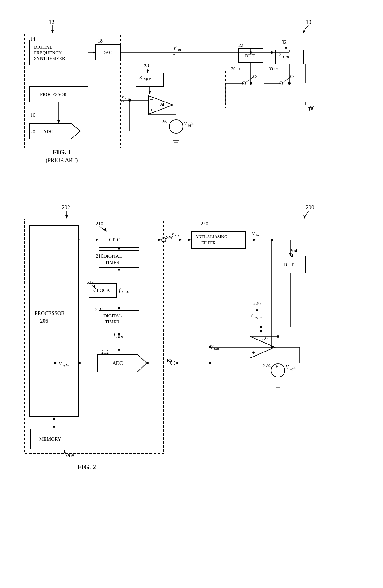  Describe the element at coordinates (309, 22) in the screenshot. I see `ref-10: 10` at that location.